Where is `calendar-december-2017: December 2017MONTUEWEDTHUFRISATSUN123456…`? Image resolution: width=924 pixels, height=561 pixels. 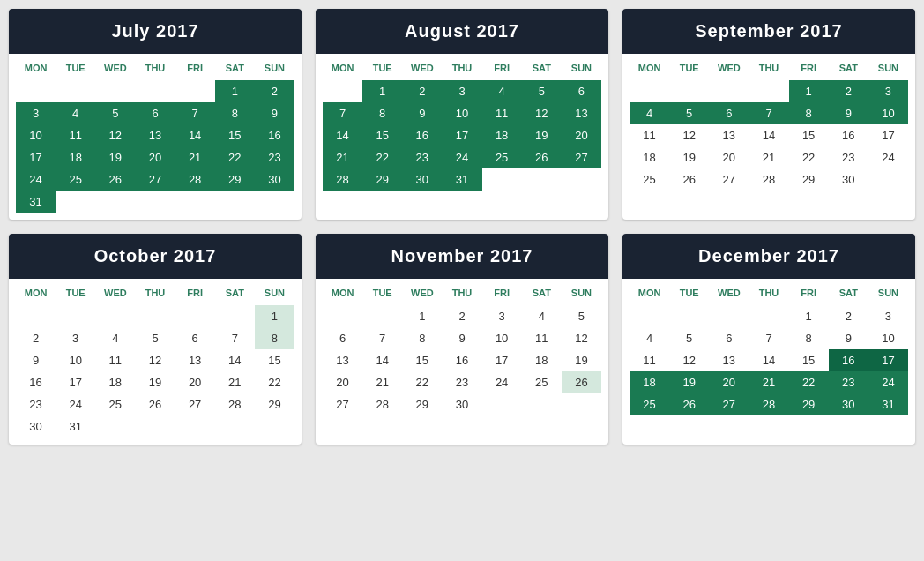 calendar-december-2017: December 2017MONTUEWEDTHUFRISATSUN123456… is located at coordinates (769, 339).